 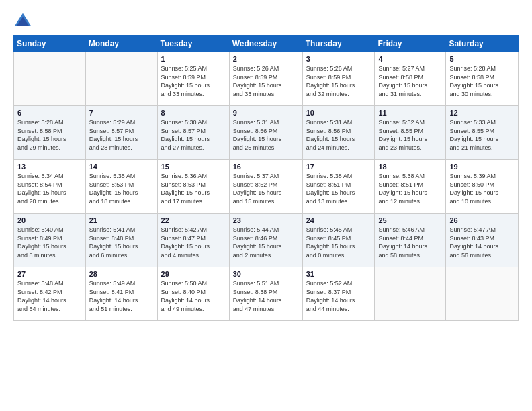 What do you see at coordinates (266, 294) in the screenshot?
I see `calendar-cell: 30Sunrise: 5:51 AM Sunset: 8:38 PM Dayli…` at bounding box center [266, 294].